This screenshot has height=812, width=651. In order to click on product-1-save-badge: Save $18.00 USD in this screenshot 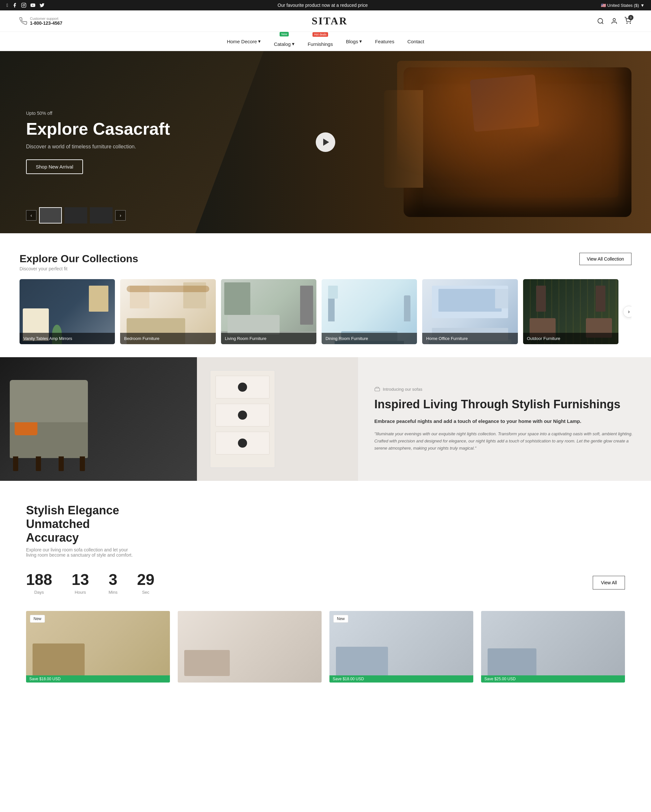, I will do `click(98, 679)`.